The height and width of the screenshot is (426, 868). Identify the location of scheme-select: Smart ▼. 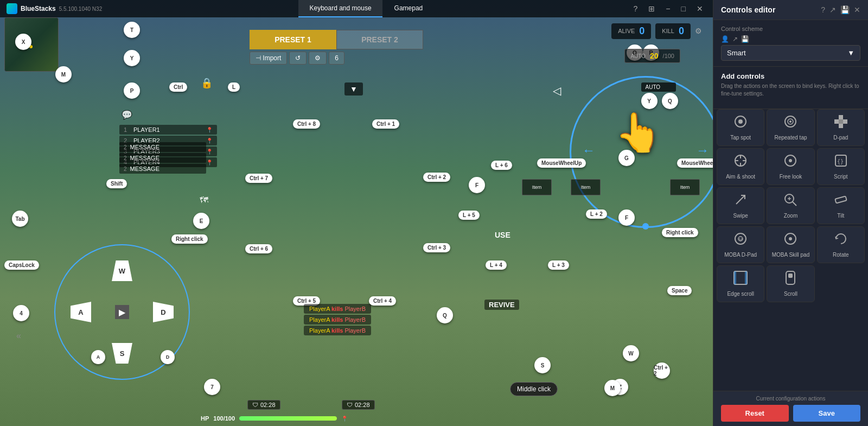
(791, 53).